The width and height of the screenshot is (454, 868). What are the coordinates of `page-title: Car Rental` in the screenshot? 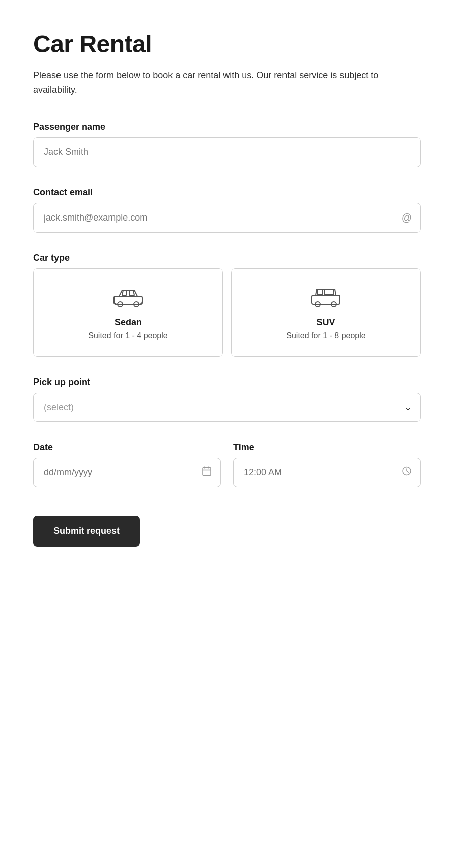 It's located at (227, 44).